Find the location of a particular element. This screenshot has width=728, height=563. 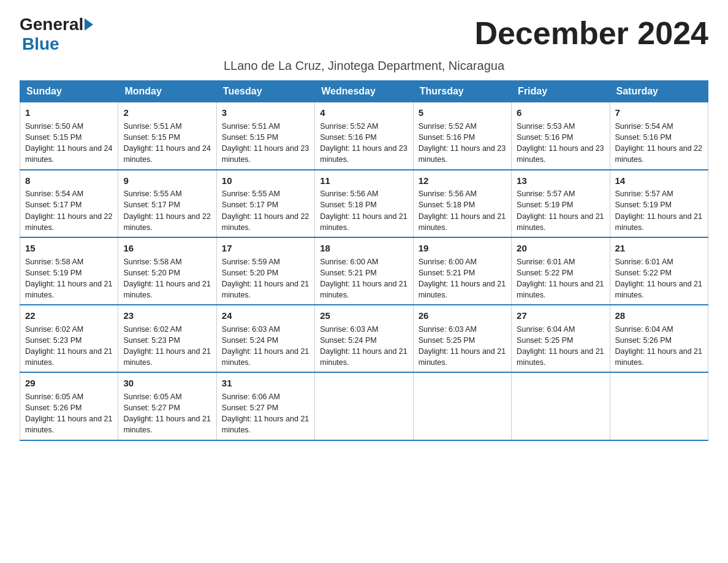

calendar-day-cell: 14 Sunrise: 5:57 AMSunset: 5:19 PMDaylig… is located at coordinates (659, 204).